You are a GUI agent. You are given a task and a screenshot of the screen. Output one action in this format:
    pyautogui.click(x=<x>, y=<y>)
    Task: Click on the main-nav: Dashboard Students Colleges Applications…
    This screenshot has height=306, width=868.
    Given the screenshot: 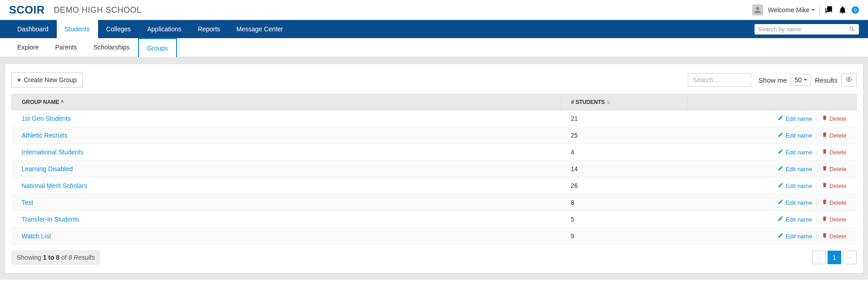 What is the action you would take?
    pyautogui.click(x=434, y=29)
    